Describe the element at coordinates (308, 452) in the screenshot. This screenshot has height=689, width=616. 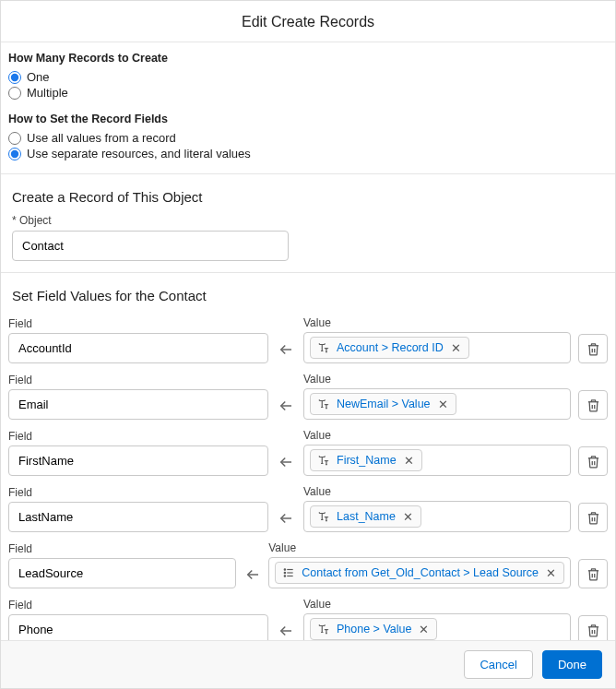
I see `field-value-row: FieldValueFirst_Name✕` at that location.